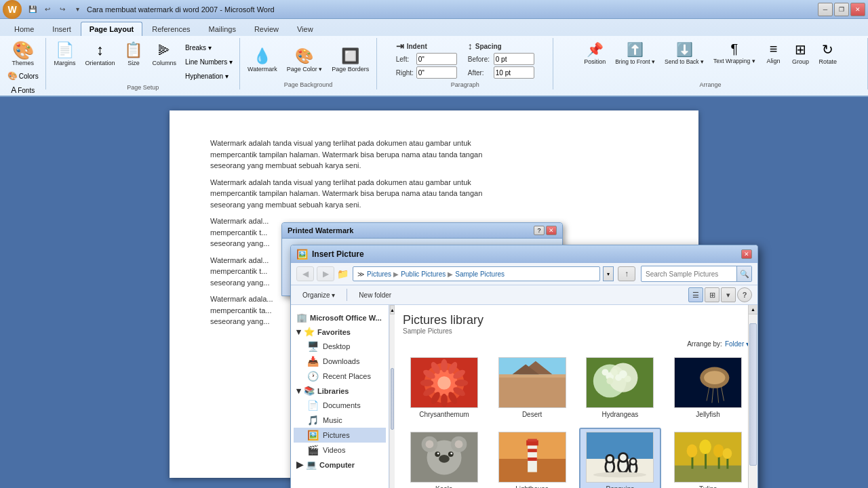 Image resolution: width=868 pixels, height=488 pixels. What do you see at coordinates (340, 346) in the screenshot?
I see `nav-desktop: 🖥️ Desktop` at bounding box center [340, 346].